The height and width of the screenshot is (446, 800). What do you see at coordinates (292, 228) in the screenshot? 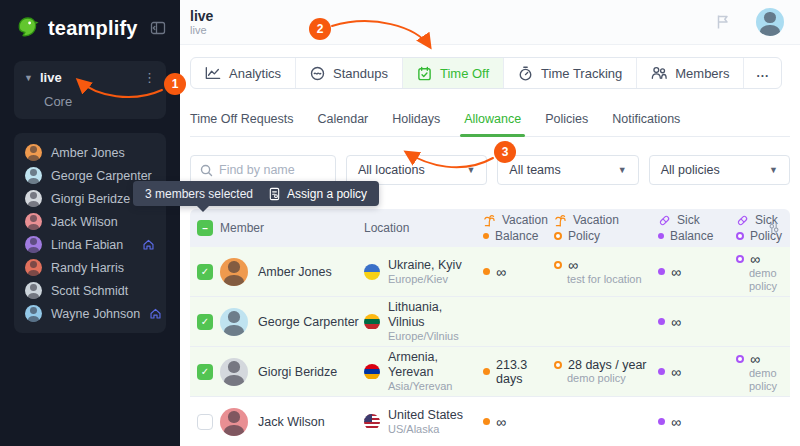
I see `column-header-member: Member` at bounding box center [292, 228].